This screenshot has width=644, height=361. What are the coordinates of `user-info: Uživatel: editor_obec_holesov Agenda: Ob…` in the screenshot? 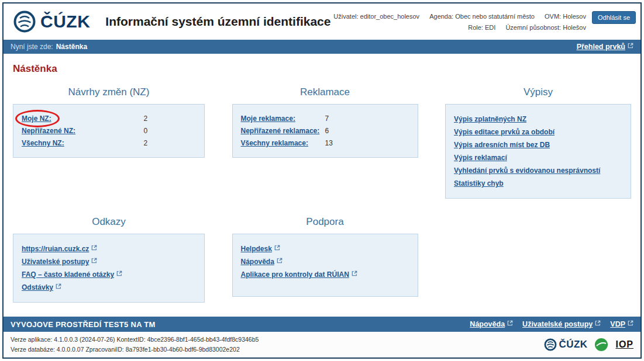 It's located at (460, 22).